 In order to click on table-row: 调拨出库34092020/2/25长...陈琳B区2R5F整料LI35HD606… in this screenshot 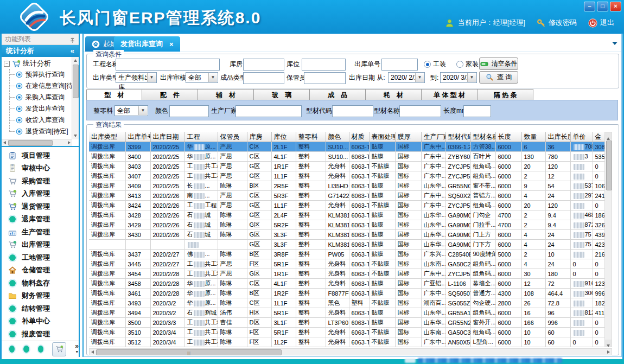, I will do `click(347, 186)`.